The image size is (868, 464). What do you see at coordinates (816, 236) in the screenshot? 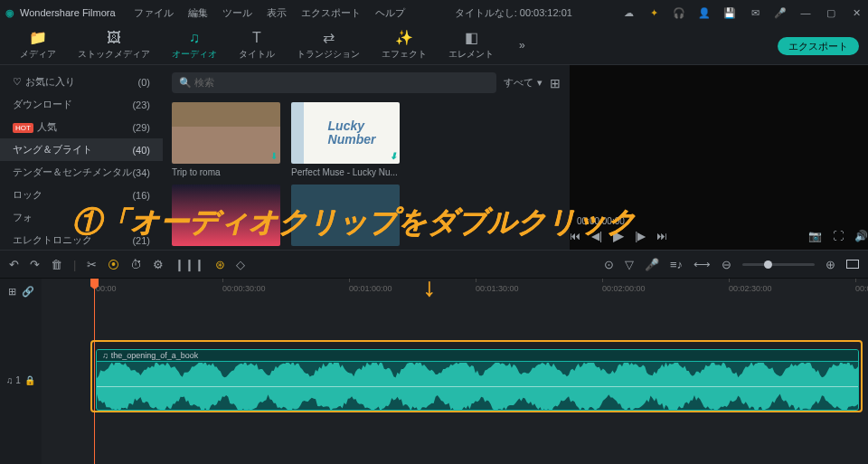
I see `snapshot-icon: 📷` at bounding box center [816, 236].